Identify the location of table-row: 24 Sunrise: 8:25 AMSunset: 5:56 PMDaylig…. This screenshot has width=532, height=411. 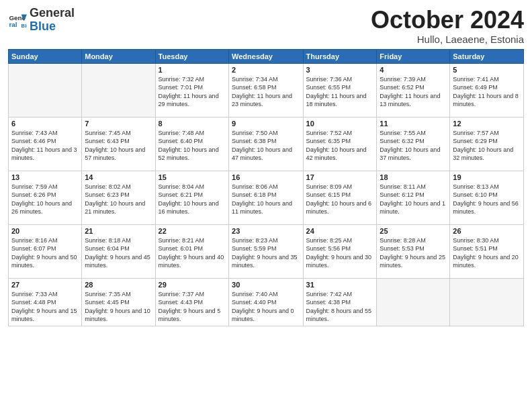
(340, 251).